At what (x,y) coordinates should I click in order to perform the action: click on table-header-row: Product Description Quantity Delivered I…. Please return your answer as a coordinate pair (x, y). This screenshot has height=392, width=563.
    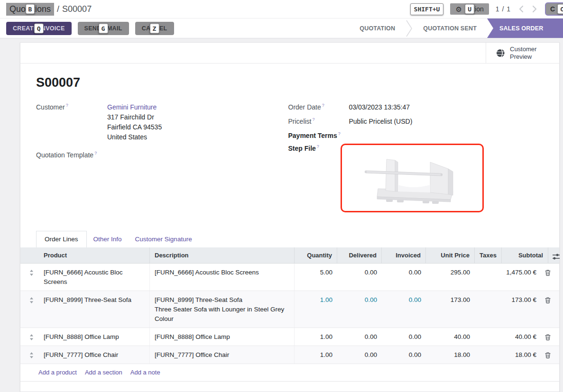
    Looking at the image, I should click on (290, 255).